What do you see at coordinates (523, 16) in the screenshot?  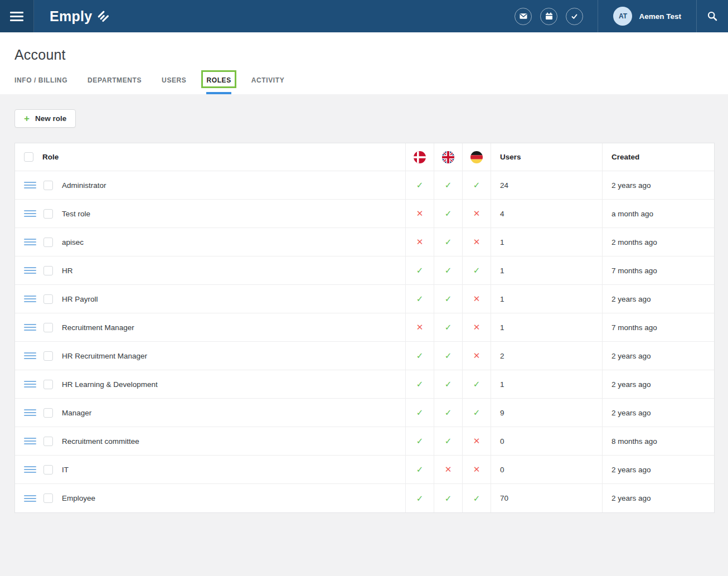 I see `envelope-icon` at bounding box center [523, 16].